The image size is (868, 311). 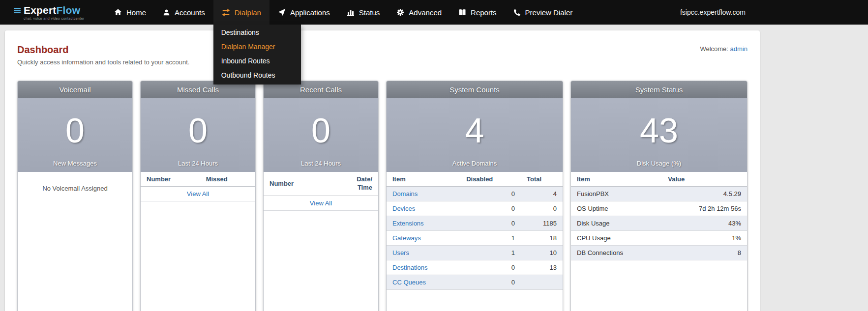 What do you see at coordinates (659, 135) in the screenshot?
I see `system-status-count-block: 43 Disk Usage (%)` at bounding box center [659, 135].